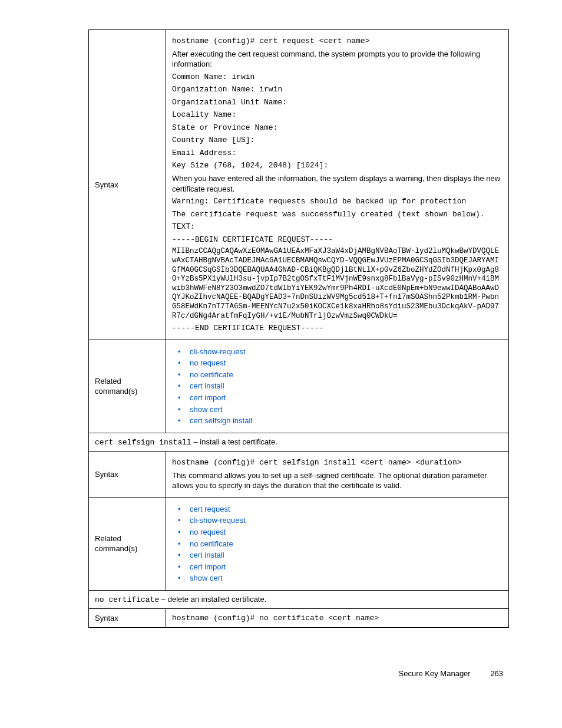 Image resolution: width=562 pixels, height=728 pixels. Describe the element at coordinates (127, 618) in the screenshot. I see `row-syntax-label-3: Syntax` at that location.